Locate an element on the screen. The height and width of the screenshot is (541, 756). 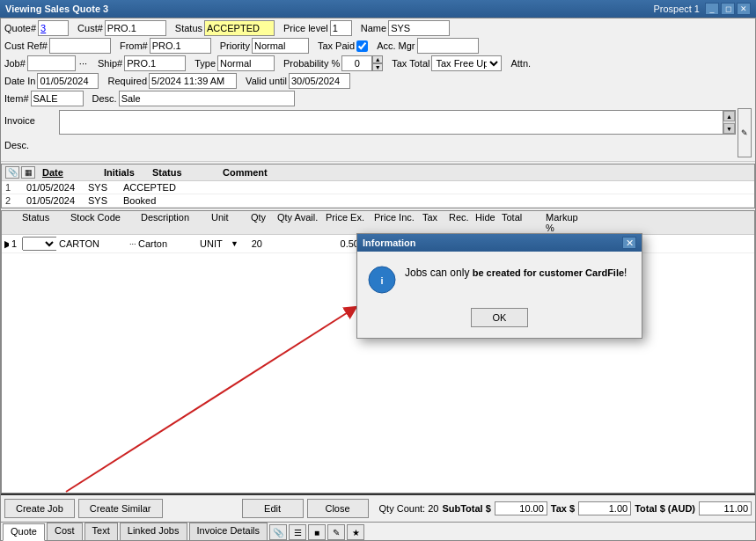
col-priceinc: Price Inc. is located at coordinates (396, 223).